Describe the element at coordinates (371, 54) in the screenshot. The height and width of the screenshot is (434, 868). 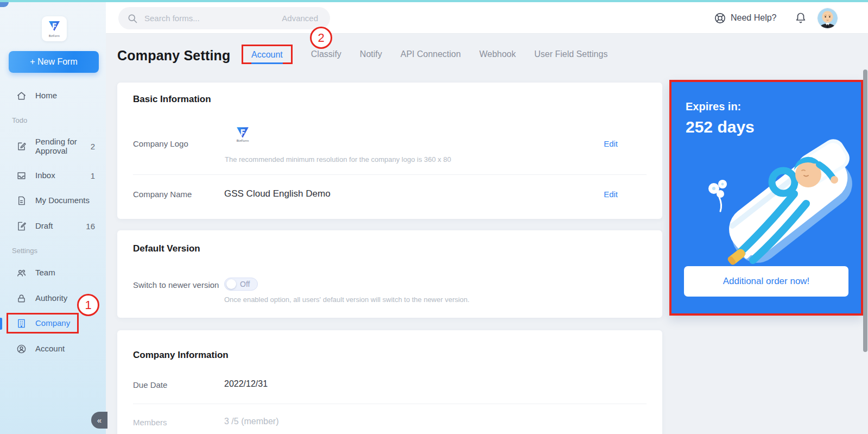
I see `tab-notify: Notify` at that location.